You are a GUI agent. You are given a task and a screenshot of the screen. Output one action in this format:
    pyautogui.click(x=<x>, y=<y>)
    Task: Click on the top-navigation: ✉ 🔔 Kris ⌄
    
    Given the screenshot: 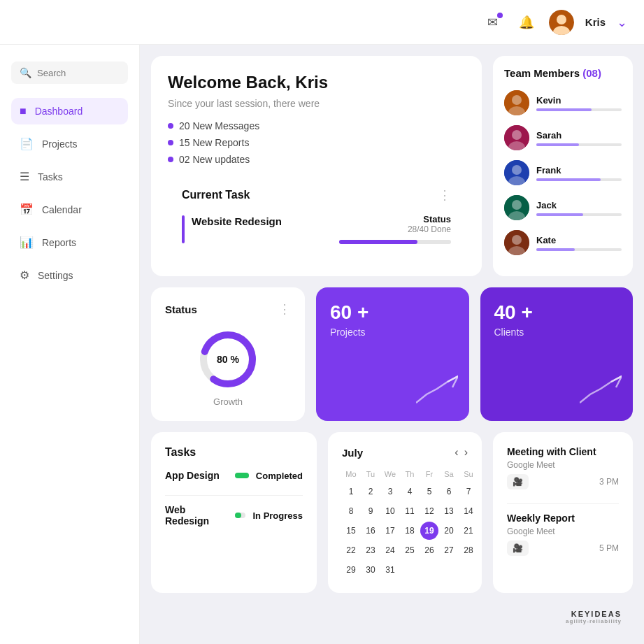 What is the action you would take?
    pyautogui.click(x=322, y=22)
    